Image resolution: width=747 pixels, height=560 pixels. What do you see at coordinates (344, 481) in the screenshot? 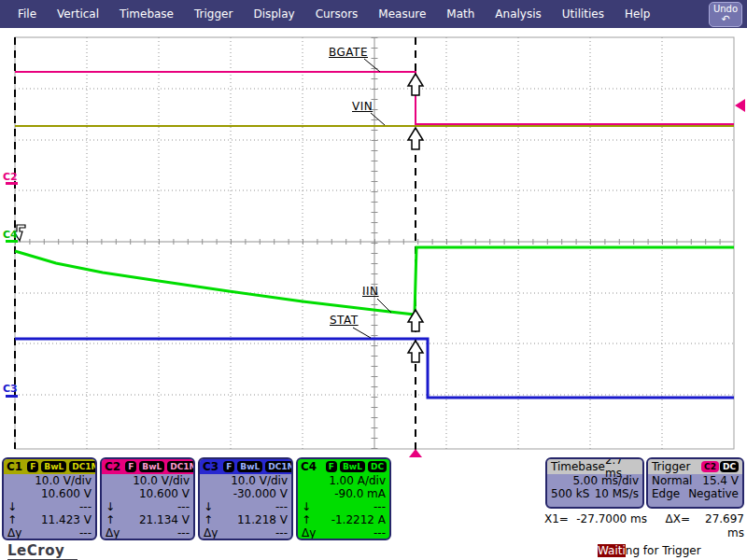
I see `c4-scale: 1.00 A/div` at bounding box center [344, 481].